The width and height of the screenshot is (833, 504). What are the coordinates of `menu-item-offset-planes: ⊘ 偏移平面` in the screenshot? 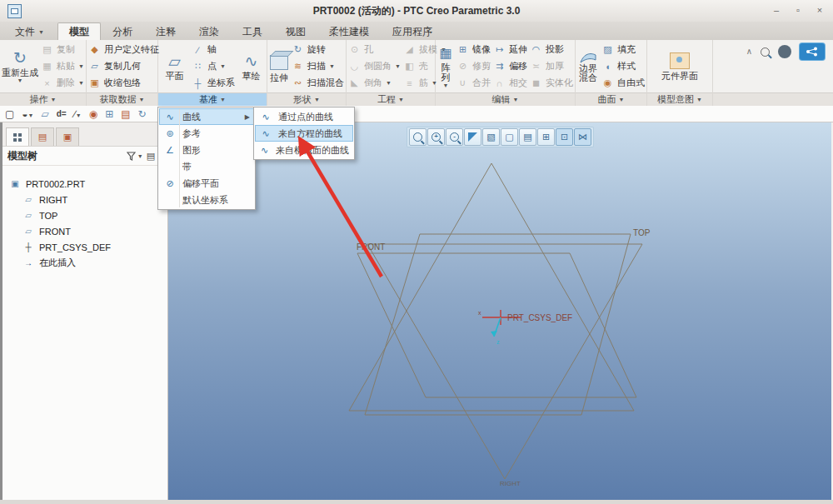 It's located at (207, 183).